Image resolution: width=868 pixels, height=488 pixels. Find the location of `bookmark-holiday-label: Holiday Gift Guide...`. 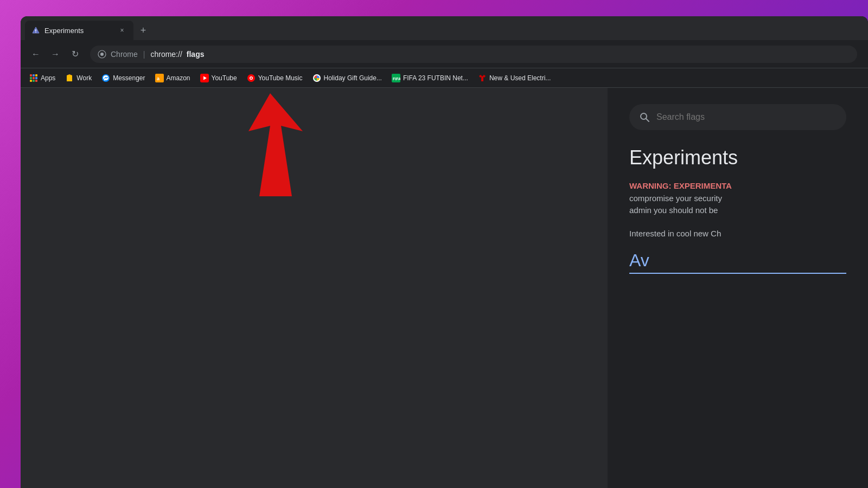

bookmark-holiday-label: Holiday Gift Guide... is located at coordinates (353, 78).